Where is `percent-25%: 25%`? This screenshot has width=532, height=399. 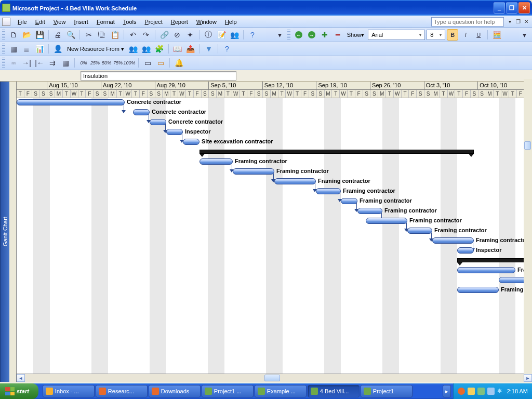
percent-25%: 25% is located at coordinates (95, 63).